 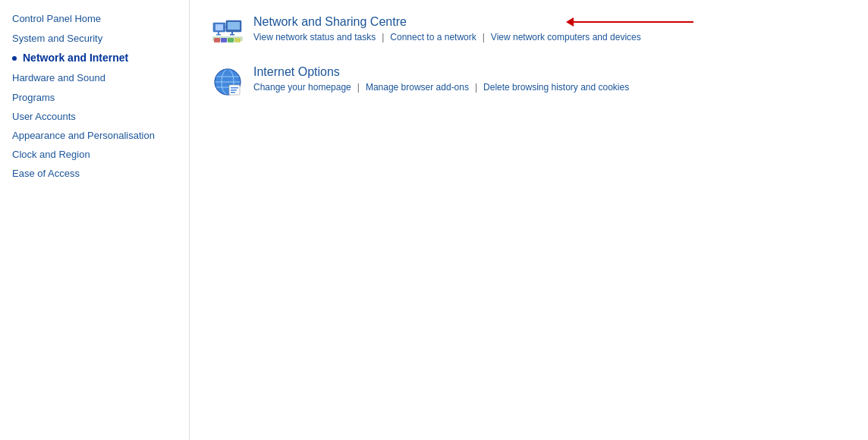 What do you see at coordinates (100, 117) in the screenshot?
I see `sidebar-item-user-accounts: User Accounts` at bounding box center [100, 117].